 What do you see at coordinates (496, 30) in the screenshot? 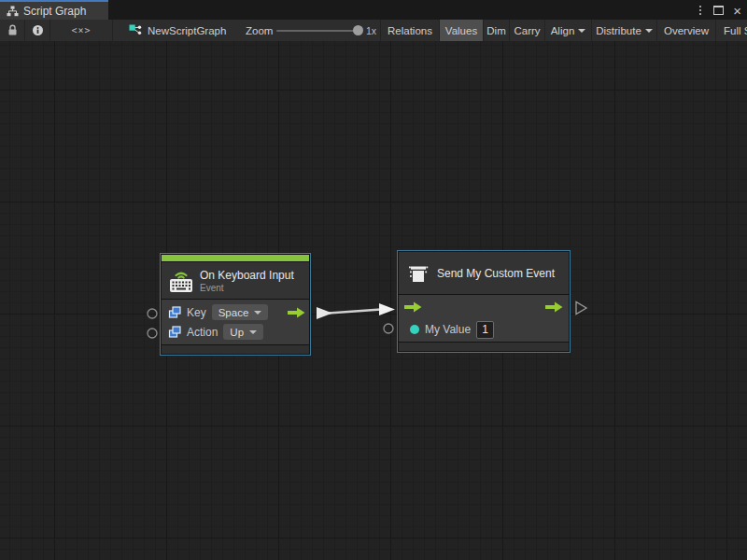
I see `dim-button: Dim` at bounding box center [496, 30].